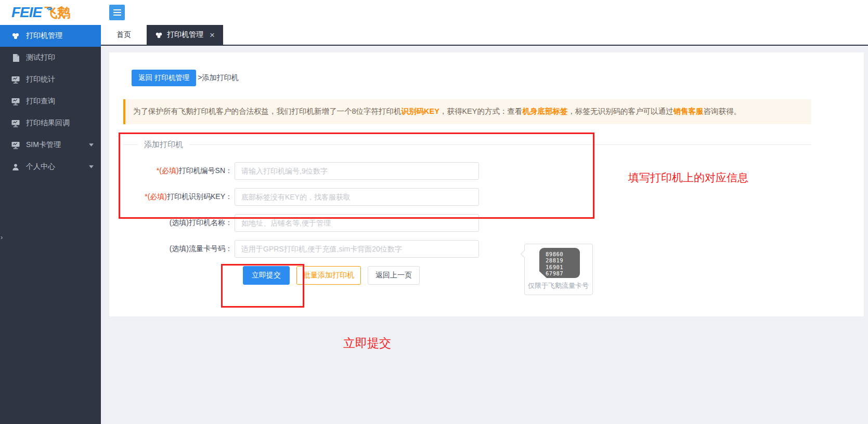 Image resolution: width=868 pixels, height=424 pixels. I want to click on name-field-label: (选填)打印机名称：, so click(179, 223).